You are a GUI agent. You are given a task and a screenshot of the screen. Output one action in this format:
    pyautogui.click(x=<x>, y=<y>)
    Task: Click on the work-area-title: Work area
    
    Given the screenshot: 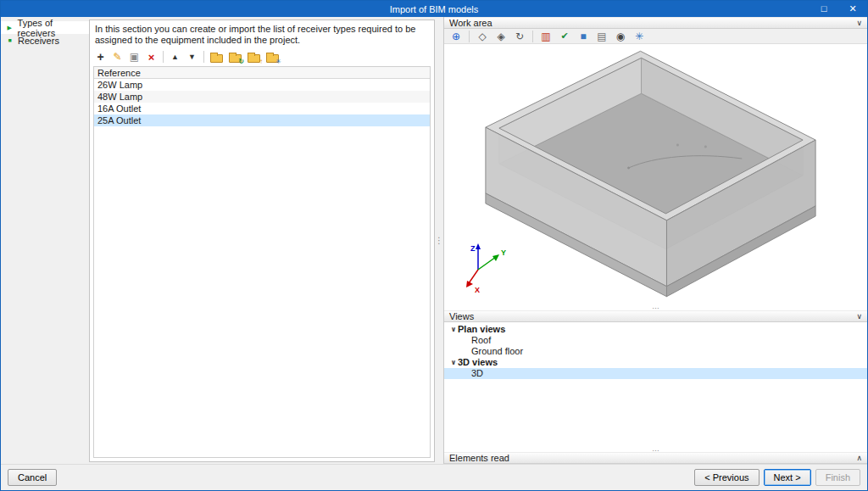 What is the action you would take?
    pyautogui.click(x=471, y=23)
    